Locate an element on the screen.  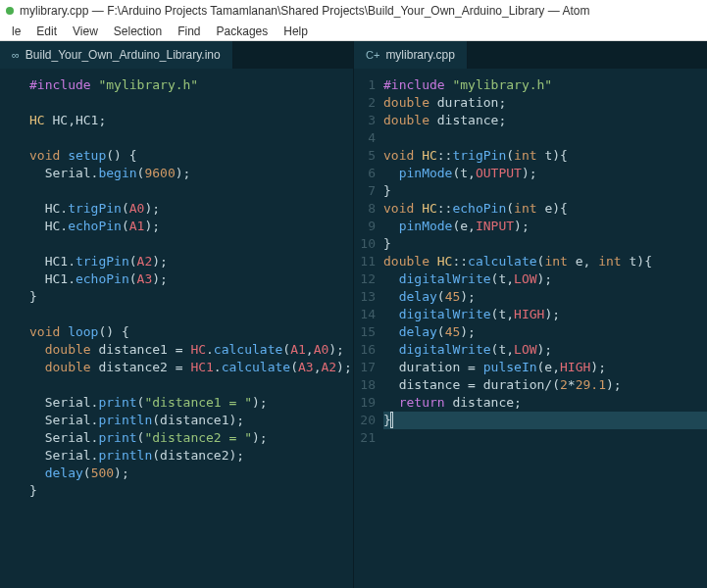
code-line: double distance1 = HC.calculate(A1,A0); is located at coordinates (191, 350).